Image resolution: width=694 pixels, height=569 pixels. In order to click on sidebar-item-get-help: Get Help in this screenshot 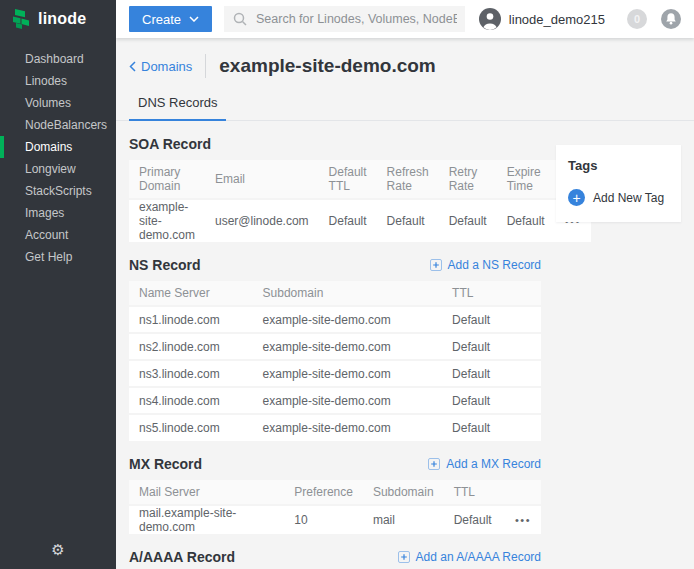, I will do `click(58, 257)`.